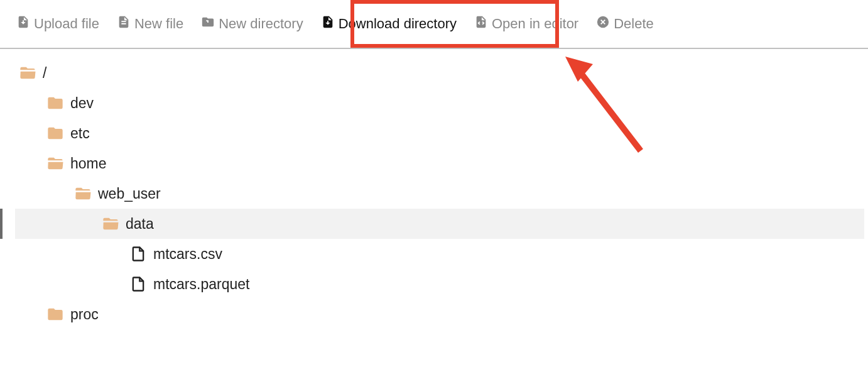 Image resolution: width=868 pixels, height=379 pixels. I want to click on tree-item-mtcars-csv: mtcars.csv, so click(438, 254).